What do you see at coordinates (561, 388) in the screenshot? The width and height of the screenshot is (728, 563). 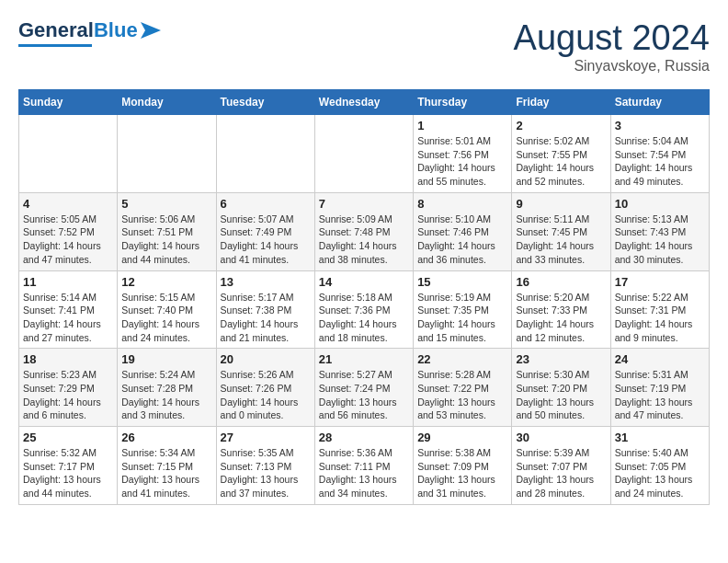 I see `table-row: 23Sunrise: 5:30 AM Sunset: 7:20 PM Dayli…` at bounding box center [561, 388].